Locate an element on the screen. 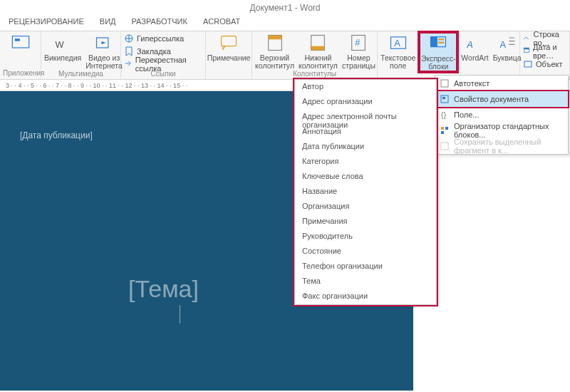  textbox-button: AТекстовое поле is located at coordinates (398, 51).